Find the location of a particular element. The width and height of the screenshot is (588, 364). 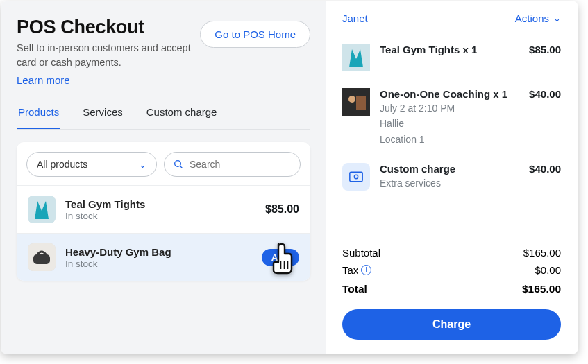

line-info: Teal Gym Tights x 1 is located at coordinates (450, 50).